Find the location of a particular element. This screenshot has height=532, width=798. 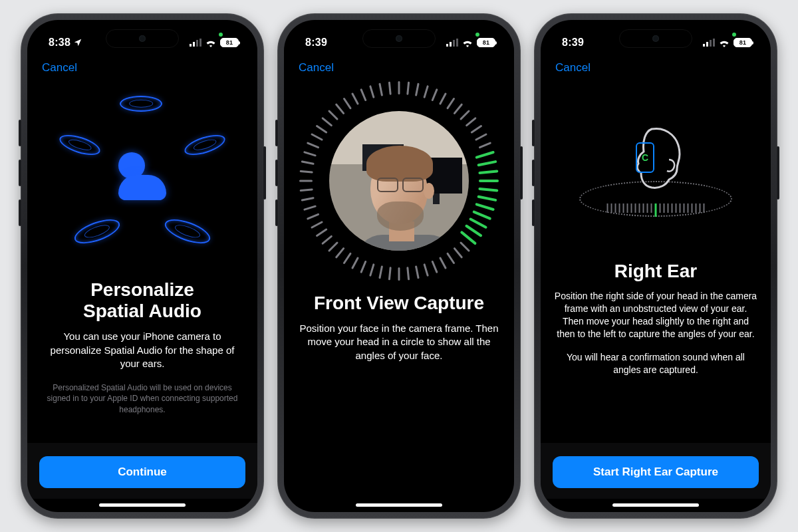

page-title: Front View Capture is located at coordinates (399, 303).